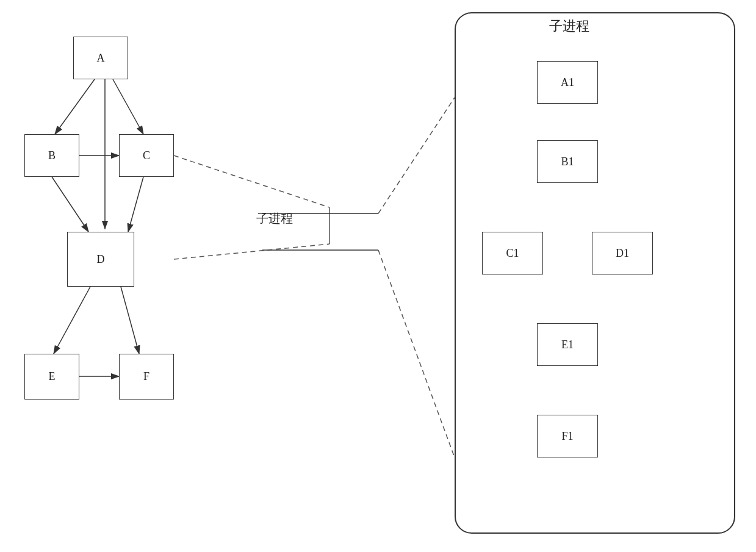 Image resolution: width=756 pixels, height=552 pixels. What do you see at coordinates (567, 83) in the screenshot?
I see `node-A1-label: A1` at bounding box center [567, 83].